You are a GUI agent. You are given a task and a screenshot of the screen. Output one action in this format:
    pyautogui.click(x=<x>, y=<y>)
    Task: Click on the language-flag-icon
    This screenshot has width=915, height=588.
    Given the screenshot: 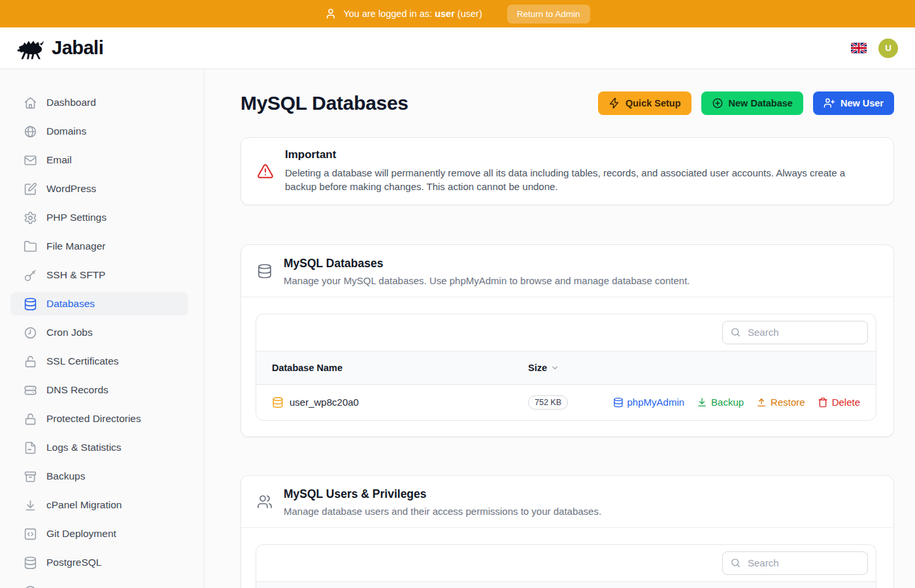 What is the action you would take?
    pyautogui.click(x=859, y=48)
    